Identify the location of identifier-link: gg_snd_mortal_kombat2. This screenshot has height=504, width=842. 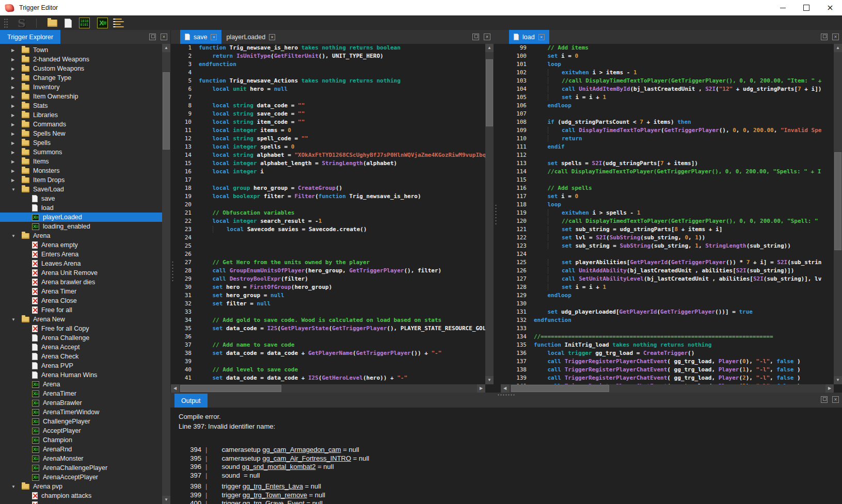
(279, 466).